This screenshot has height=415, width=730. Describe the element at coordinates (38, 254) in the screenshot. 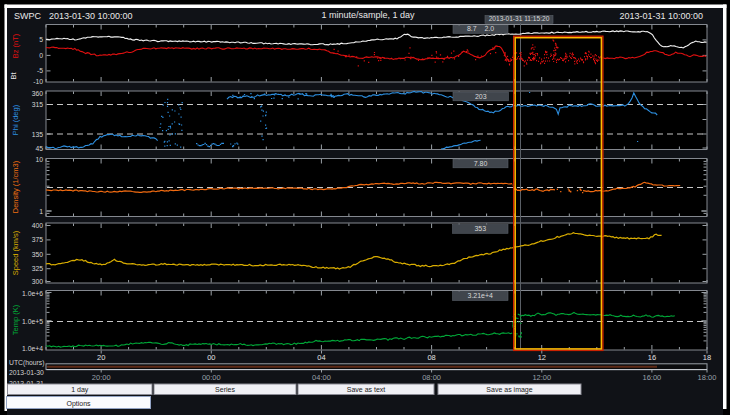

I see `svg-text: 350` at that location.